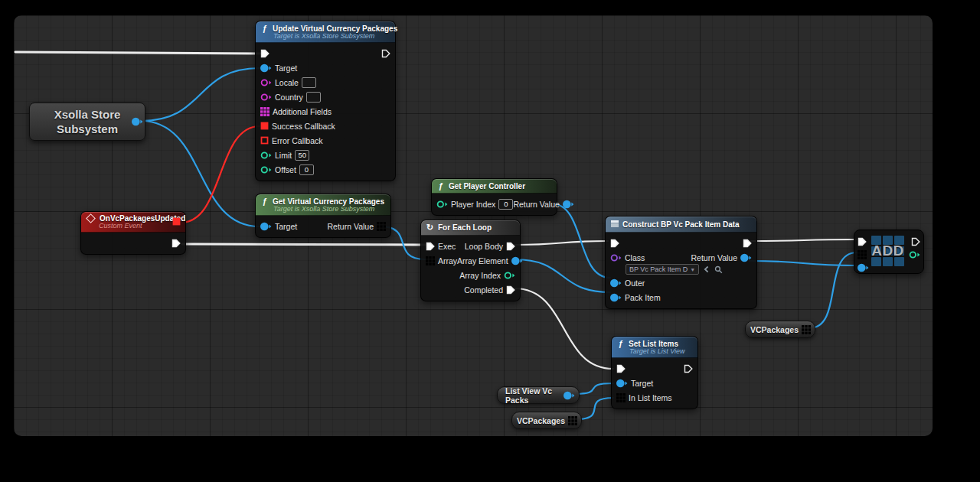 Image resolution: width=980 pixels, height=482 pixels. I want to click on additional-fields-pin, so click(265, 112).